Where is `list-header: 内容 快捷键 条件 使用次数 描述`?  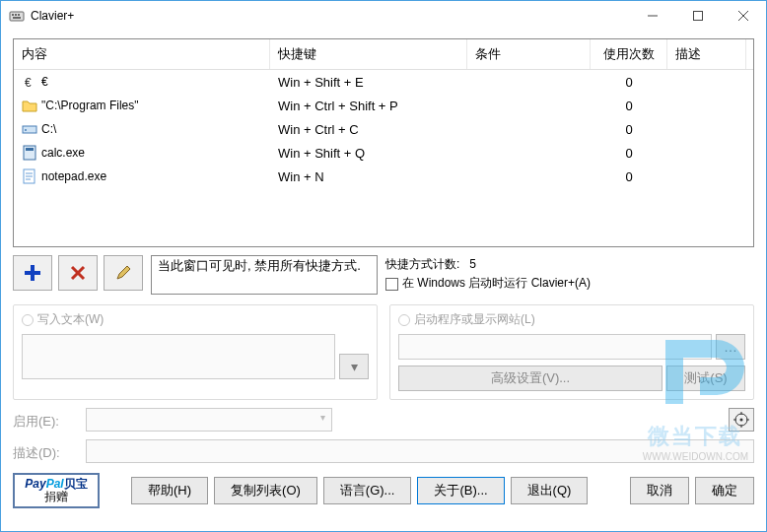
list-header: 内容 快捷键 条件 使用次数 描述 is located at coordinates (384, 55).